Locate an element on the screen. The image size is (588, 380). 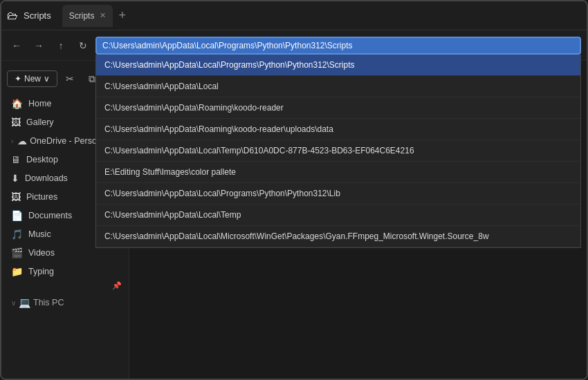
sidebar-item-icon: 📁 is located at coordinates (17, 272).